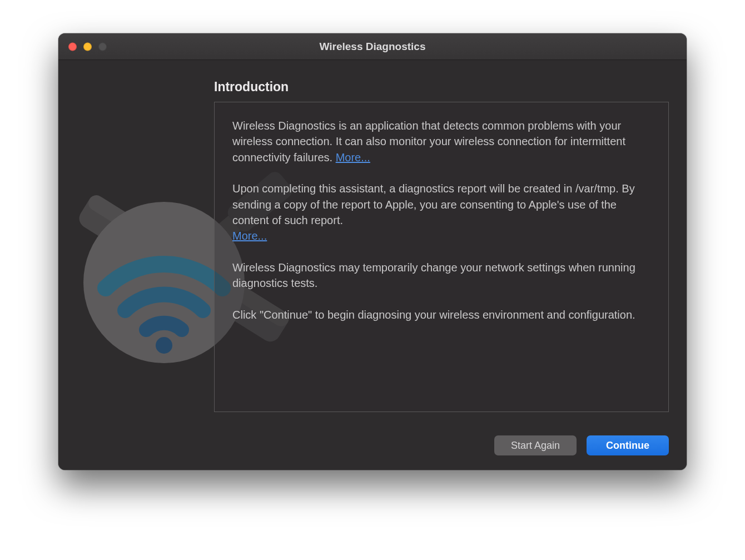 The image size is (745, 560). Describe the element at coordinates (72, 47) in the screenshot. I see `close-window-button` at that location.